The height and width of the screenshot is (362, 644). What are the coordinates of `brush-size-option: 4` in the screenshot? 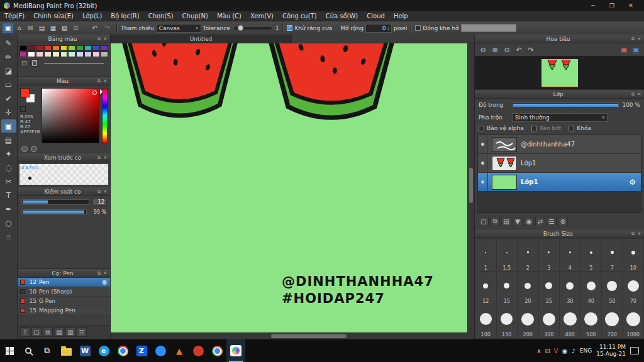 It's located at (570, 255).